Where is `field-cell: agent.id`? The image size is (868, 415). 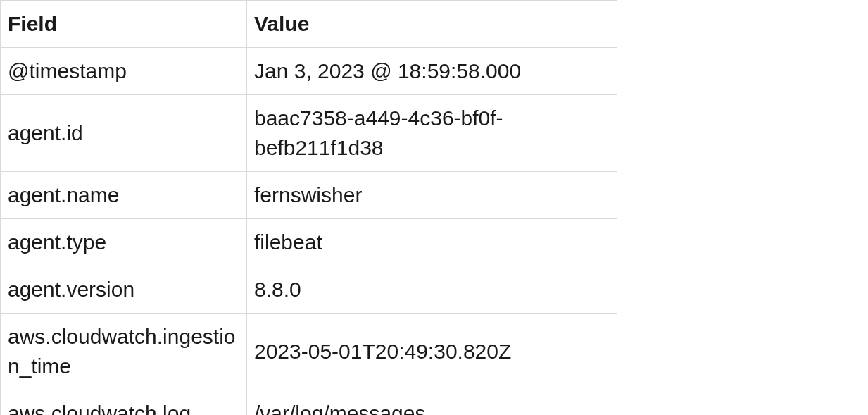 field-cell: agent.id is located at coordinates (124, 134).